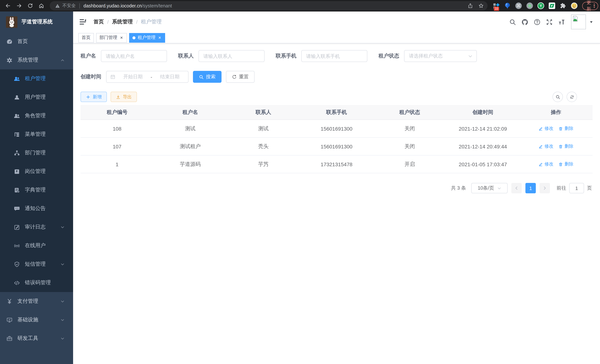 The height and width of the screenshot is (364, 600). I want to click on search-icon, so click(558, 97).